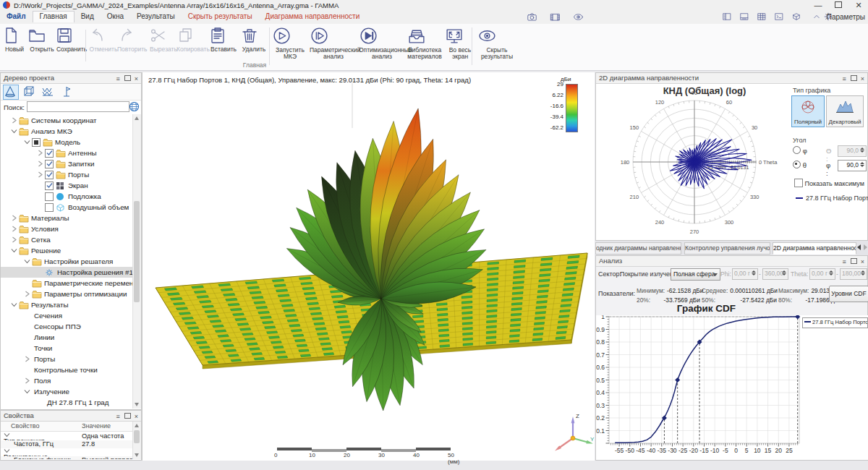 The width and height of the screenshot is (868, 470). Describe the element at coordinates (67, 93) in the screenshot. I see `dimension-icon` at that location.